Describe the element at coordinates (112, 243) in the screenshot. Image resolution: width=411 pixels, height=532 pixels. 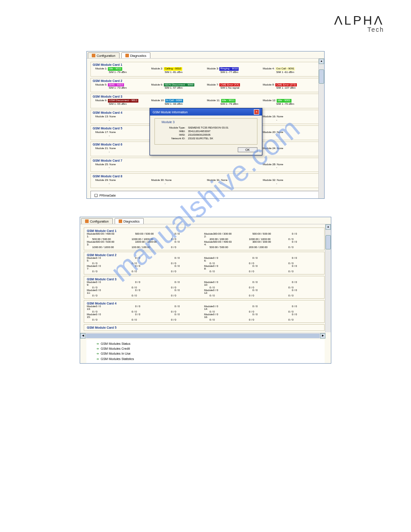
I see `credit-value: 500:00 / 500:00` at that location.